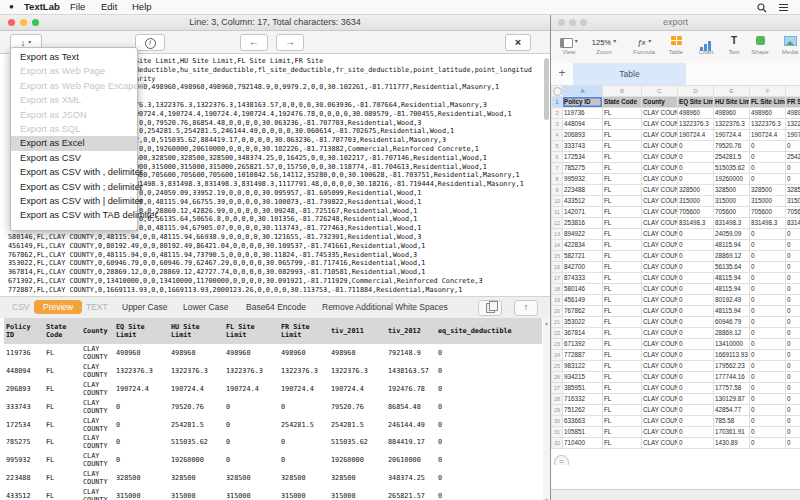 The image size is (800, 500). Describe the element at coordinates (558, 366) in the screenshot. I see `row-number: 25` at that location.